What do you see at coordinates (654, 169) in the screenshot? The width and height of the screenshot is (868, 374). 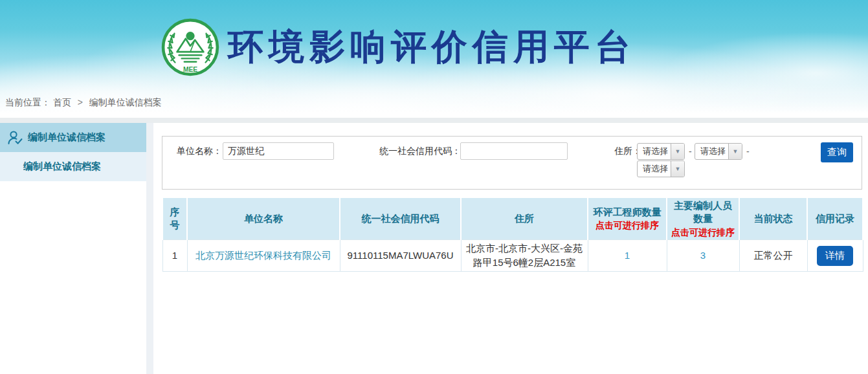 I see `address-district-value: 请选择` at bounding box center [654, 169].